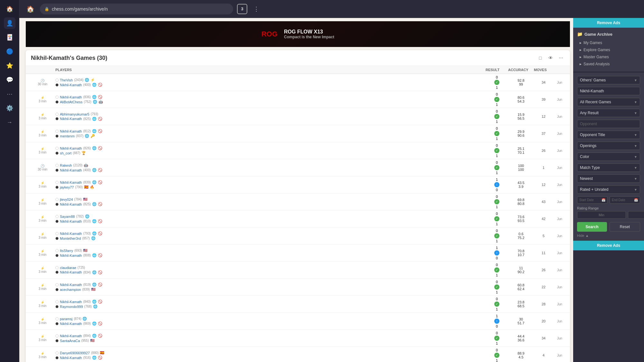 The image size is (644, 362). What do you see at coordinates (636, 200) in the screenshot?
I see `calendar-icon: 📅` at bounding box center [636, 200].